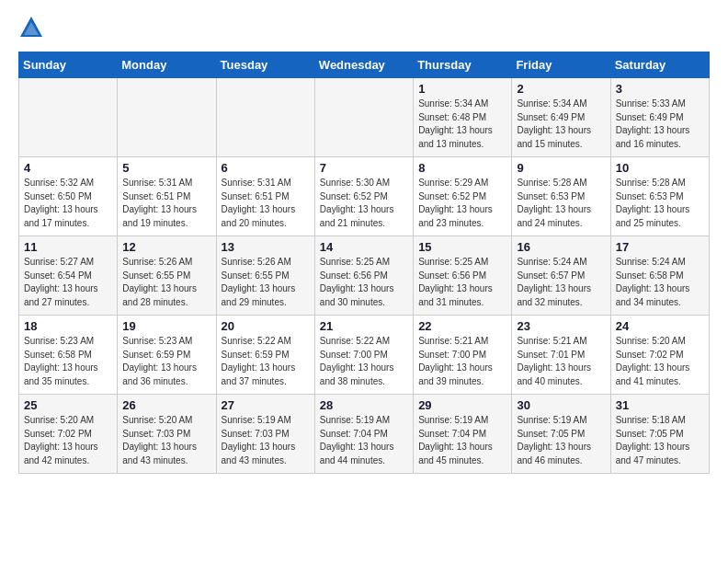 This screenshot has height=563, width=728. Describe the element at coordinates (31, 28) in the screenshot. I see `logo-icon` at that location.